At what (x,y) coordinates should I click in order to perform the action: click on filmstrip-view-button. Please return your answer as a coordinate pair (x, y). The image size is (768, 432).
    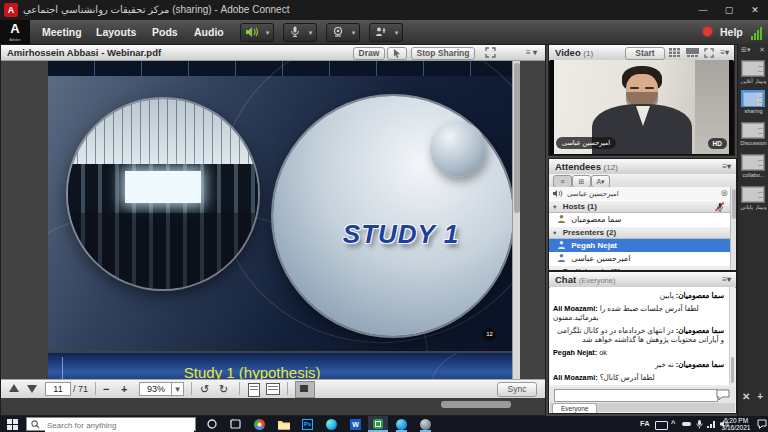
    Looking at the image, I should click on (693, 53).